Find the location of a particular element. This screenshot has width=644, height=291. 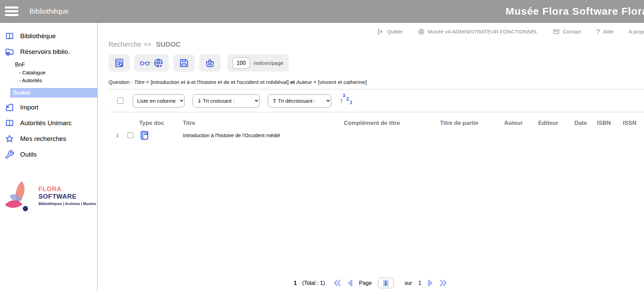

user-label: Musée v4 ADMINISTRATEUR FONCTIONNEL is located at coordinates (483, 32).